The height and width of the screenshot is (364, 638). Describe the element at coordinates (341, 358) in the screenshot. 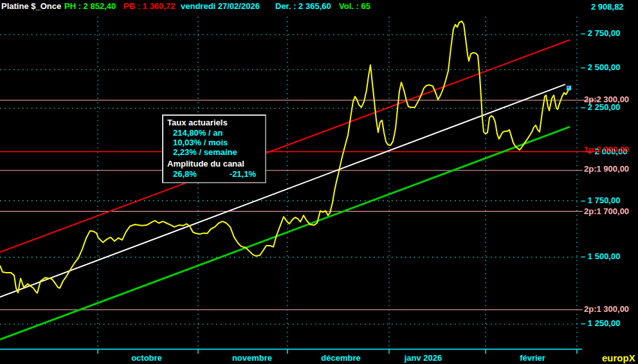

I see `month-label-december: décembre` at that location.